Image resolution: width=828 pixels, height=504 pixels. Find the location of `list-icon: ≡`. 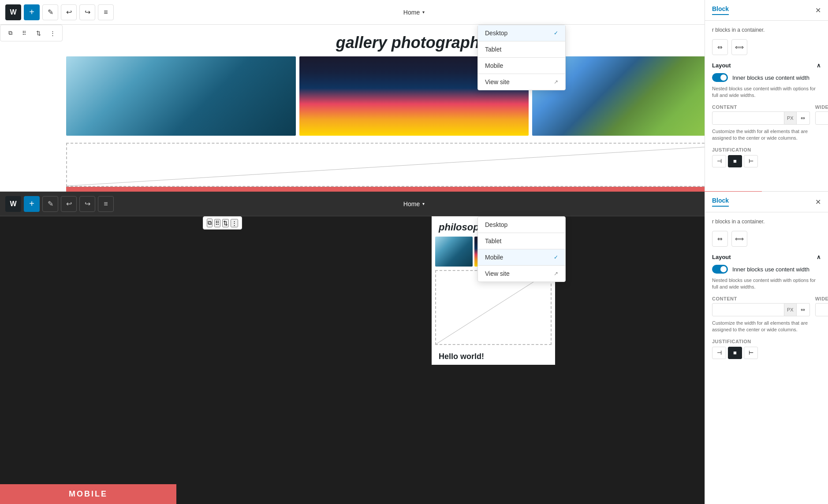

list-icon: ≡ is located at coordinates (106, 12).